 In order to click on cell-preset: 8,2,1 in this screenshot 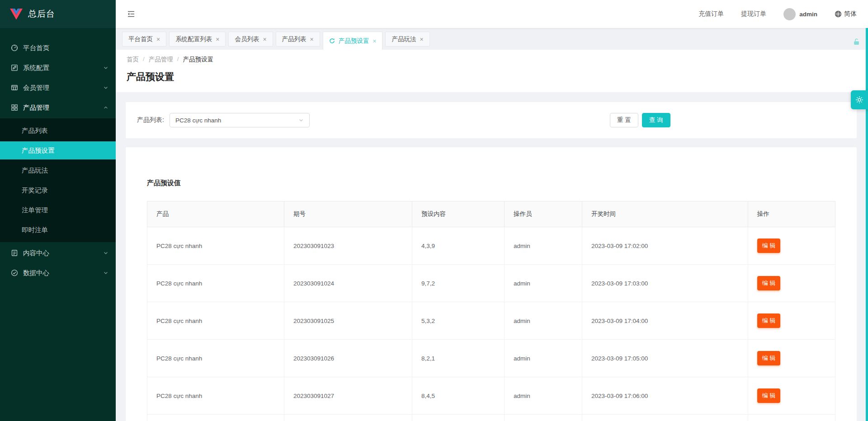, I will do `click(458, 359)`.